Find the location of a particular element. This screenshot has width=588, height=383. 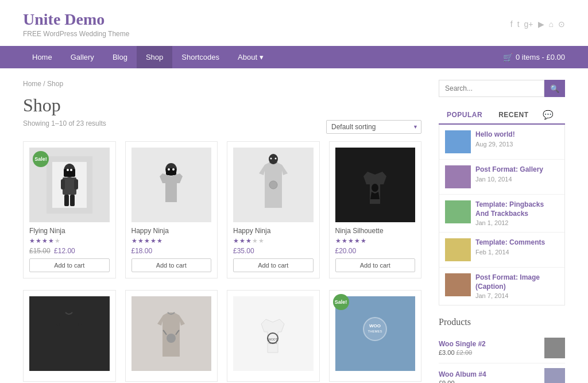

sidebar-tabs: POPULAR RECENT 💬 is located at coordinates (502, 115).